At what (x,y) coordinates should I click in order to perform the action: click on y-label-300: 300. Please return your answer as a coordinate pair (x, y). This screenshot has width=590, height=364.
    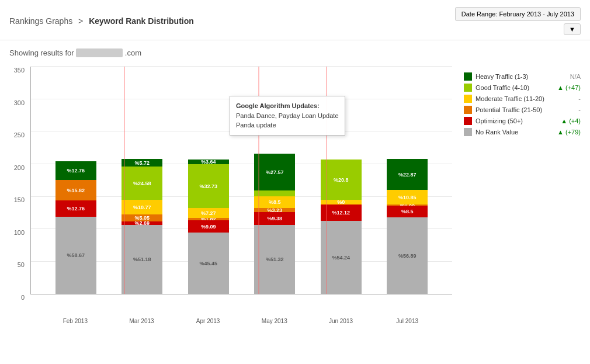
    Looking at the image, I should click on (19, 103).